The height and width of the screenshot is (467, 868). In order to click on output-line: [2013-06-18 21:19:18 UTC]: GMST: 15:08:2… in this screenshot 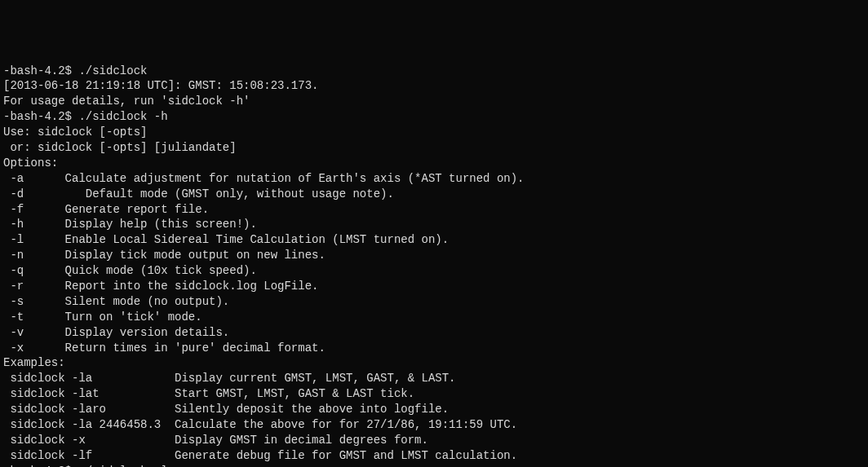, I will do `click(434, 86)`.